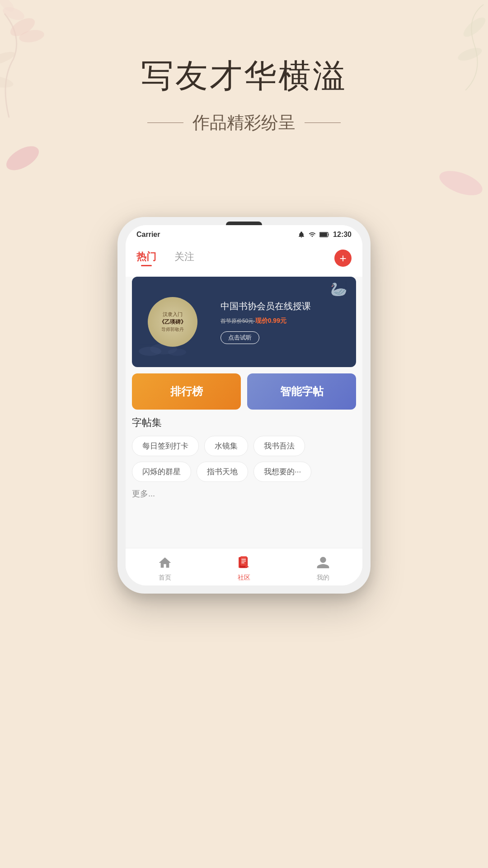  Describe the element at coordinates (244, 459) in the screenshot. I see `tags-grid: 每日签到打卡水镜集我书吾法闪烁的群星指书天地我想要的···` at that location.